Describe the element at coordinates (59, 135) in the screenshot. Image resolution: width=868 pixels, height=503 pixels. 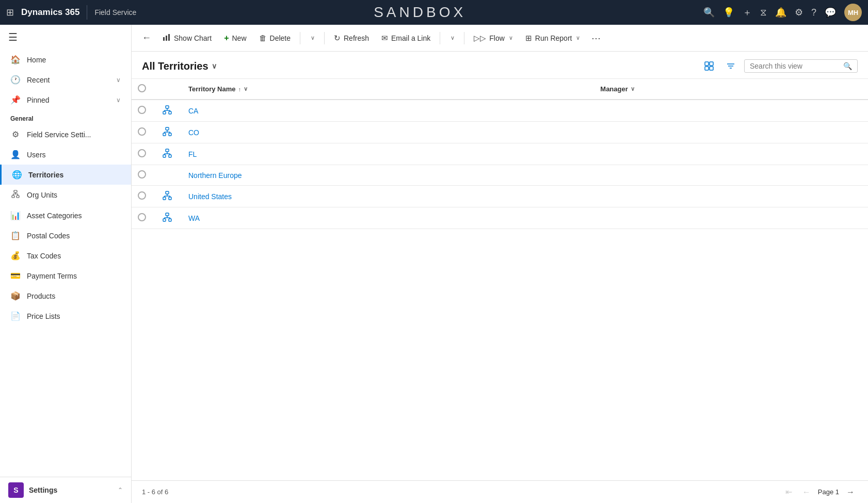
I see `sidebar-item-label: Field Service Setti...` at that location.